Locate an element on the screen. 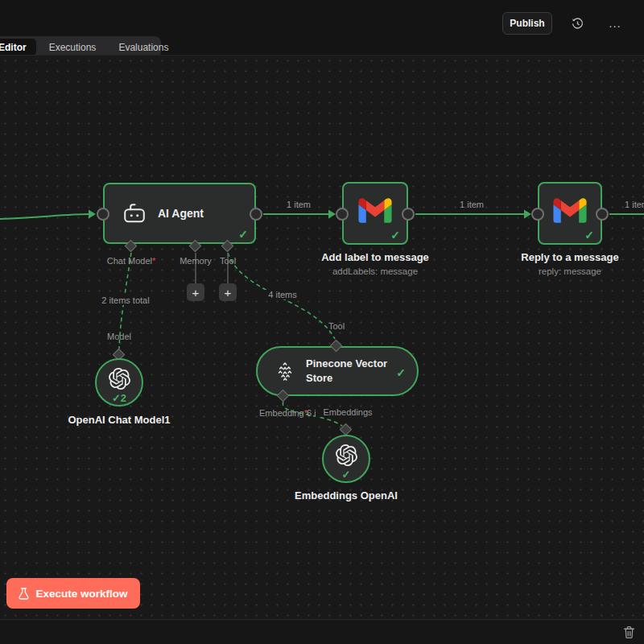 The image size is (644, 644). required-marker: * is located at coordinates (154, 261).